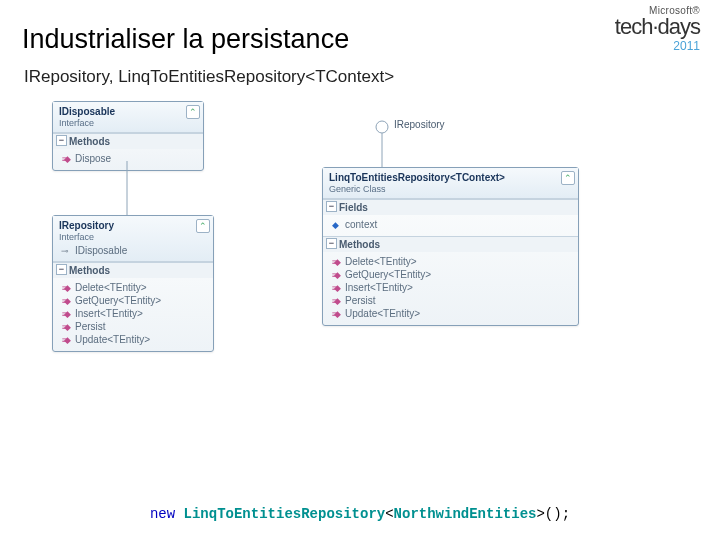  I want to click on class-name: IDisposable, so click(122, 112).